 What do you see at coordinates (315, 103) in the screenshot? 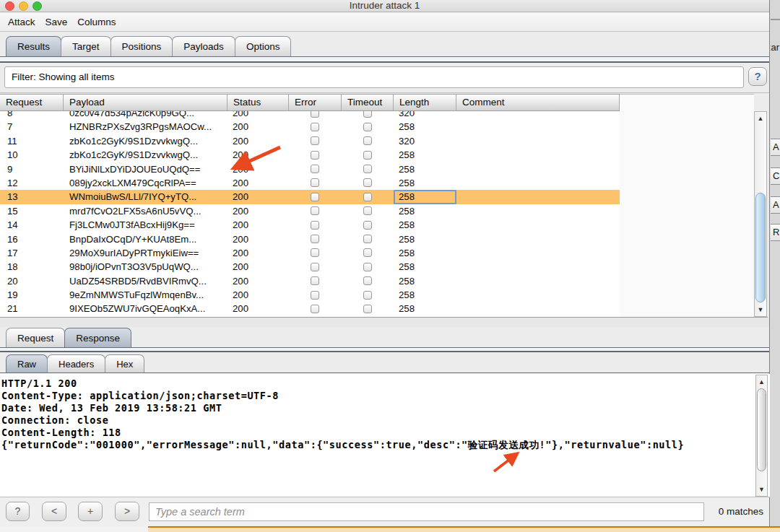
I see `column-header-error: Error` at bounding box center [315, 103].